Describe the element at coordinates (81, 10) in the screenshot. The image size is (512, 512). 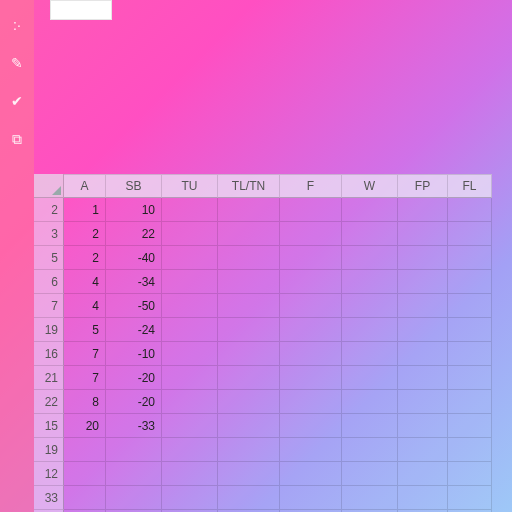
I see `name-box-input` at that location.